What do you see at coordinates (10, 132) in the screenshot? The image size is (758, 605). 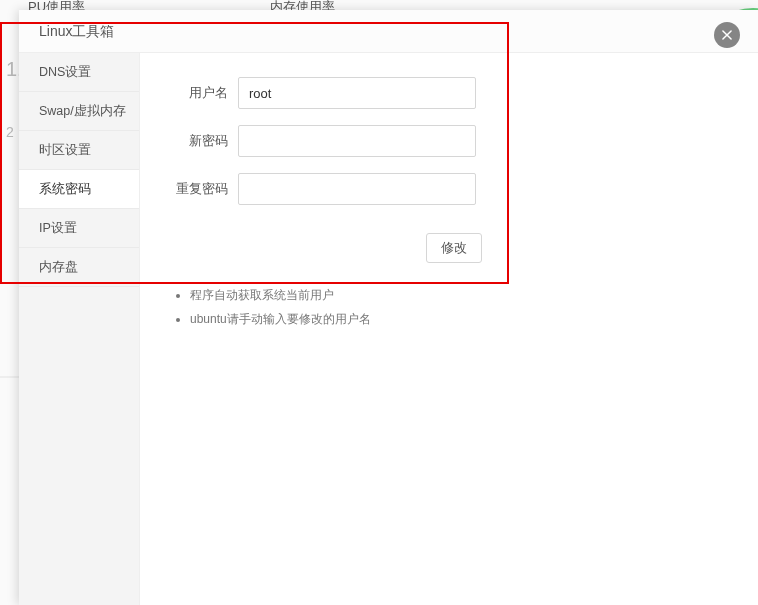 I see `bg-number-2: 2` at bounding box center [10, 132].